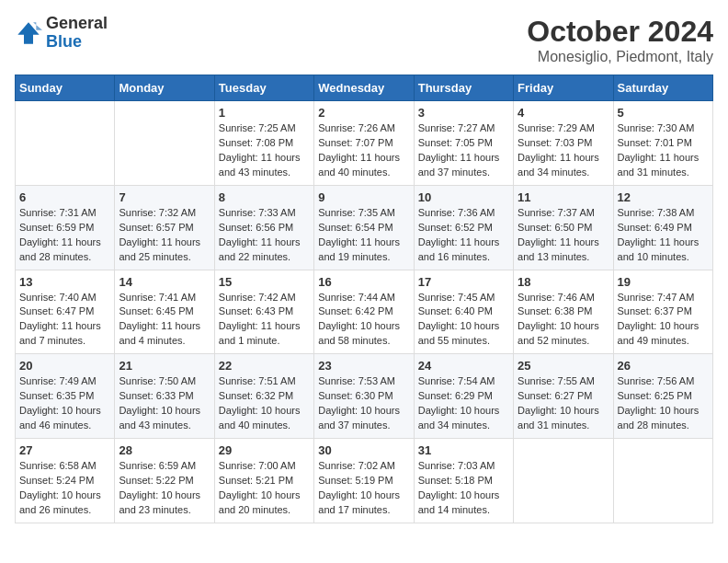 The image size is (728, 563). What do you see at coordinates (157, 297) in the screenshot?
I see `sunrise: Sunrise: 7:41 AM` at bounding box center [157, 297].